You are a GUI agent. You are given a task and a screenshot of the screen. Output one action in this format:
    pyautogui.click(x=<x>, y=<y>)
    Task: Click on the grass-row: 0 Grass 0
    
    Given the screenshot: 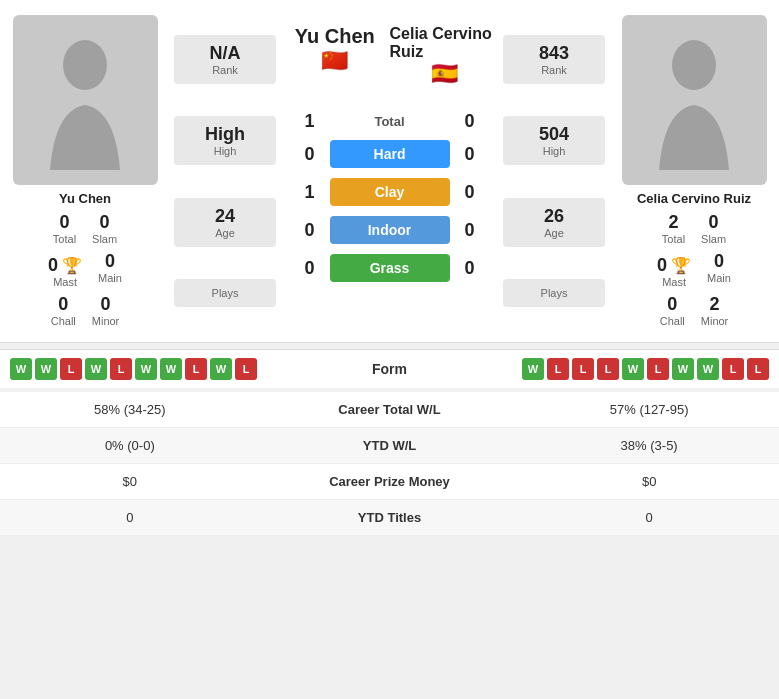 What is the action you would take?
    pyautogui.click(x=390, y=268)
    